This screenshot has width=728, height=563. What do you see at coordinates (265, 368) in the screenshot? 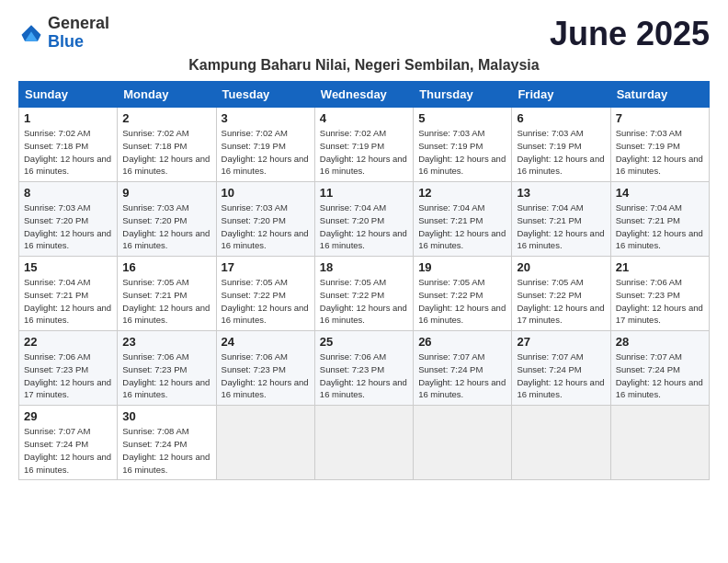
I see `table-row: 24Sunrise: 7:06 AMSunset: 7:23 PMDayligh…` at bounding box center [265, 368].